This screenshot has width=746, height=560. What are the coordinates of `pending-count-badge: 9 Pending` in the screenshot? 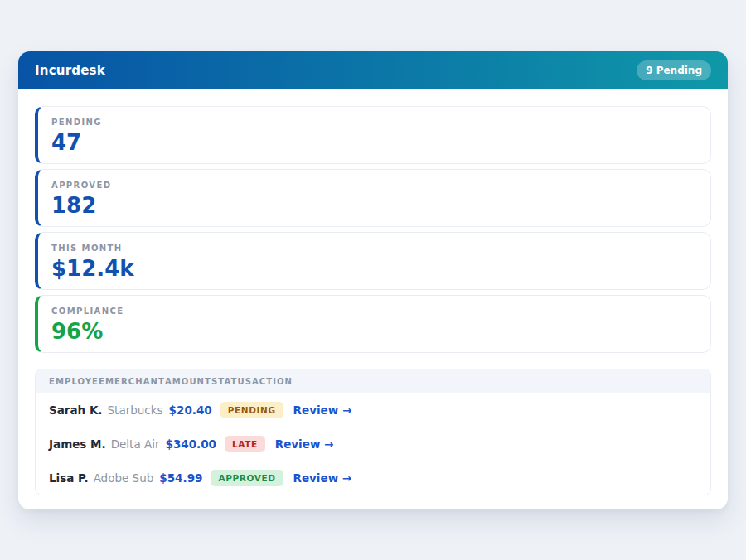 It's located at (674, 70).